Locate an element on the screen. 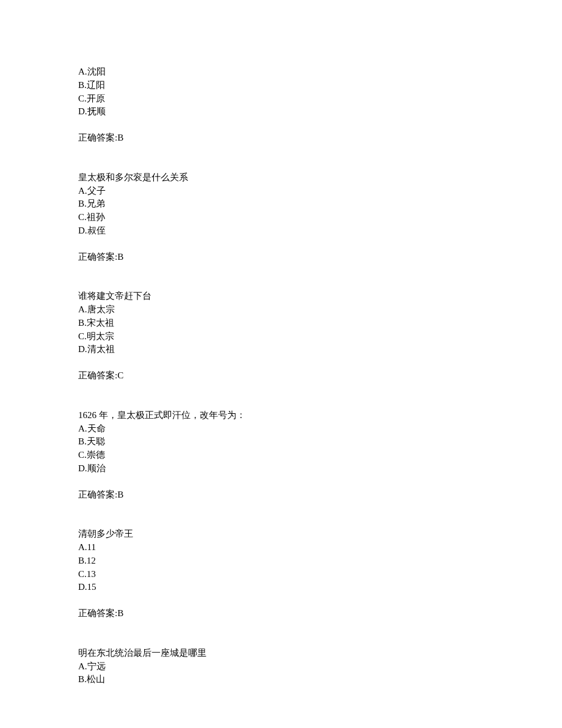 This screenshot has width=562, height=728. option-a: A.宁远 is located at coordinates (320, 667).